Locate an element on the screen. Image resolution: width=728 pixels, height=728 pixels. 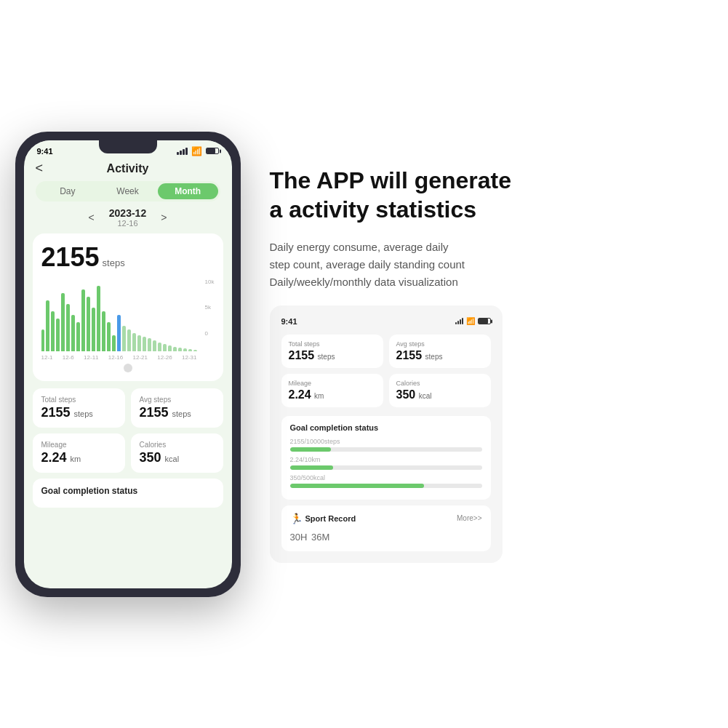
goal-row-2: 2.24/10km is located at coordinates (386, 463).